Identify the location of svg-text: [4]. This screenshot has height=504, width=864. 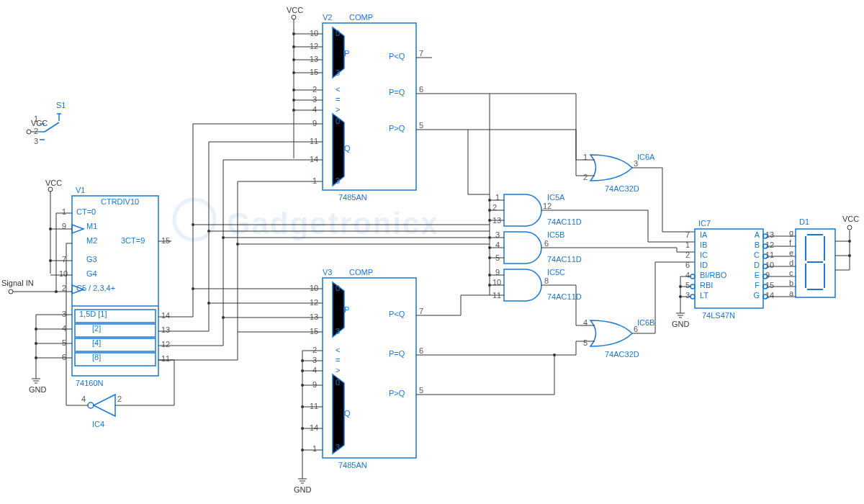
(96, 343).